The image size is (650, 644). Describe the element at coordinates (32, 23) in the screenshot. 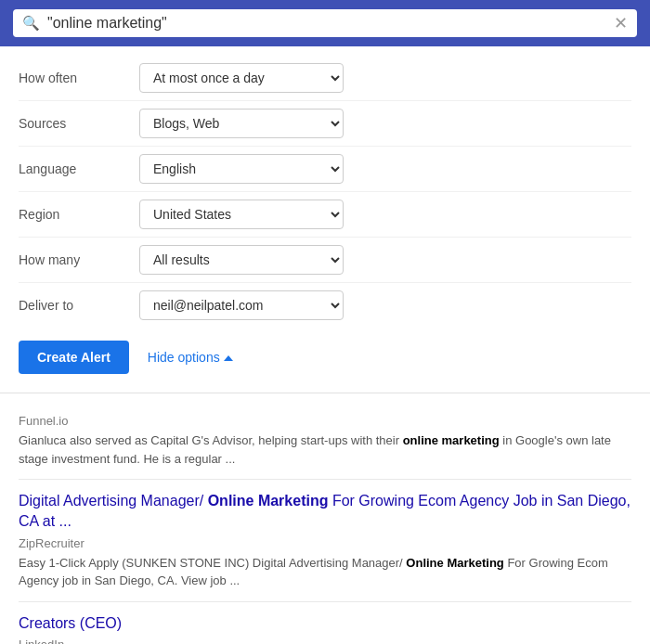

I see `search-icon: 🔍` at that location.